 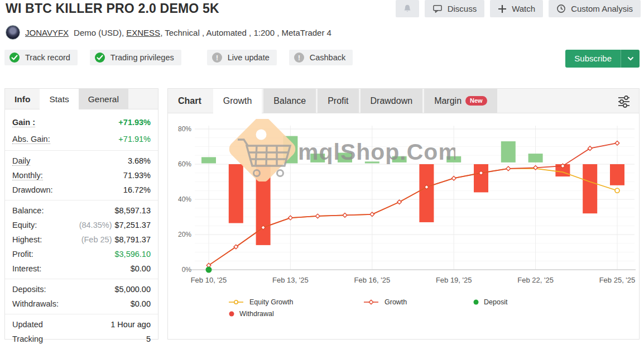 I want to click on equity-value: $7,251.37, so click(x=133, y=225).